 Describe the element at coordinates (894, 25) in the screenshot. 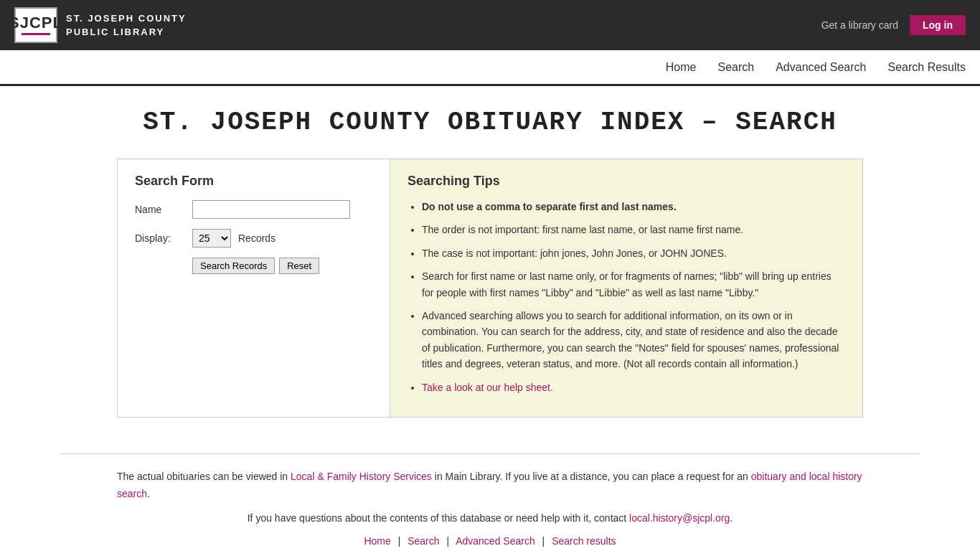

I see `top-right: Get a library card Log in` at that location.